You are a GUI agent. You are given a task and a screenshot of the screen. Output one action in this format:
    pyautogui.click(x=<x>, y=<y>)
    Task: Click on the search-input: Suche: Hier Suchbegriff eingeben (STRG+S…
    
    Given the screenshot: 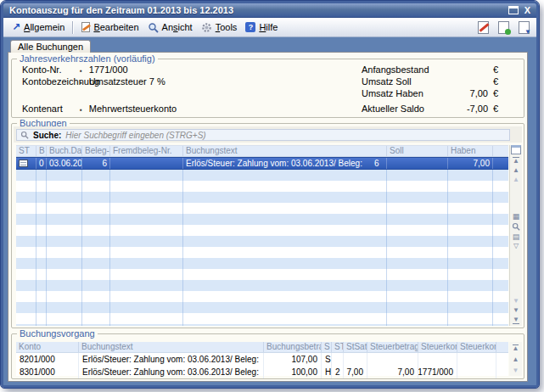 What is the action you would take?
    pyautogui.click(x=263, y=135)
    